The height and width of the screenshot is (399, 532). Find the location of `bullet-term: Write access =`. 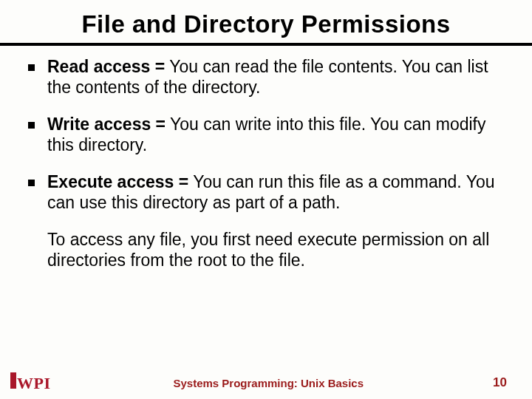

bullet-term: Write access = is located at coordinates (106, 124).